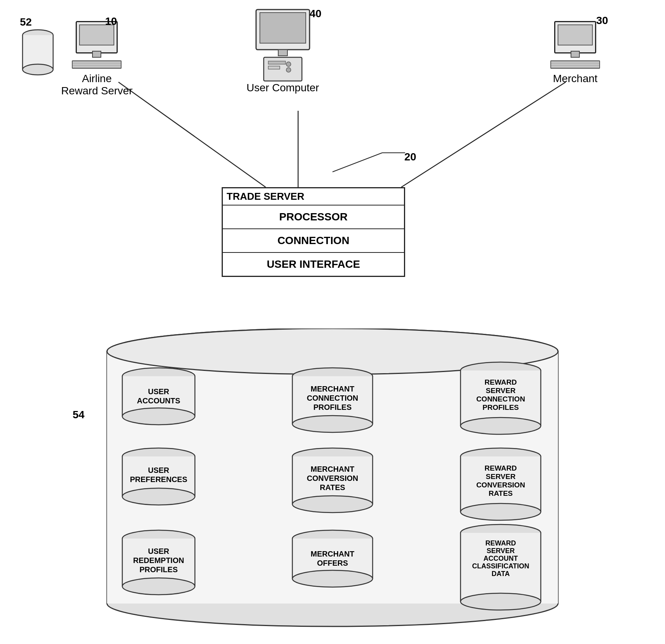 This screenshot has height=644, width=665. I want to click on merchant-label: Merchant, so click(576, 79).